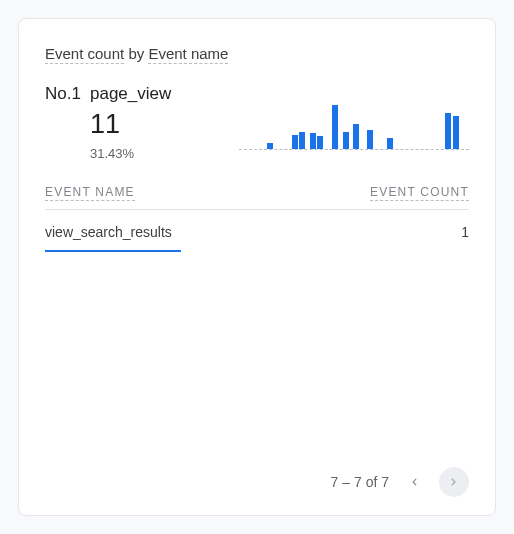 Image resolution: width=514 pixels, height=534 pixels. I want to click on chevron-left-icon, so click(414, 482).